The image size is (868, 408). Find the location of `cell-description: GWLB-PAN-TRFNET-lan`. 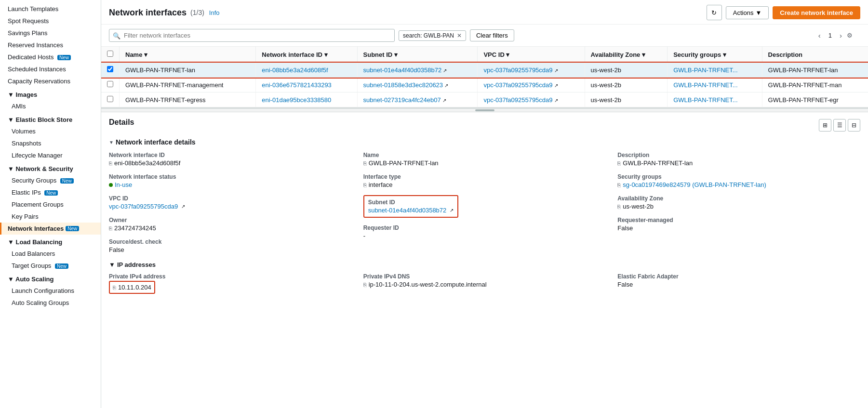

cell-description: GWLB-PAN-TRFNET-lan is located at coordinates (815, 70).